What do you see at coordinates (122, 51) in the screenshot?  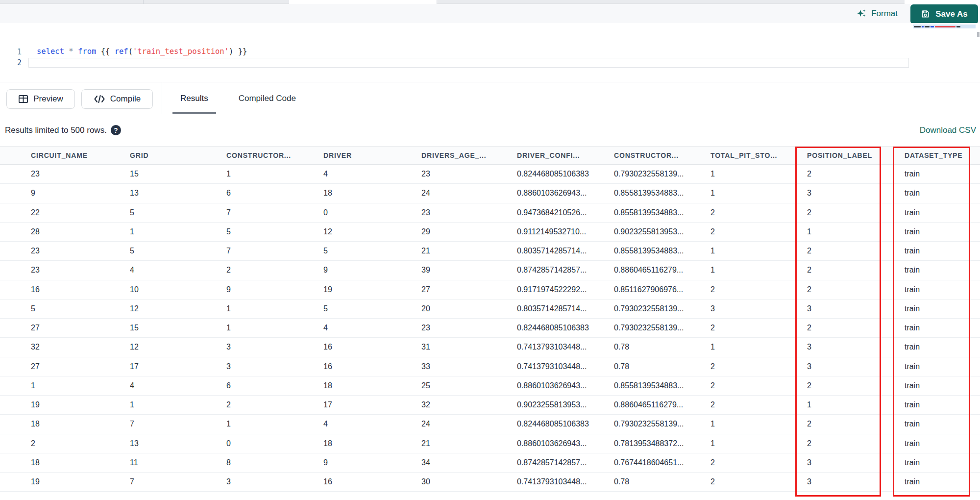 I see `code-token: ref` at bounding box center [122, 51].